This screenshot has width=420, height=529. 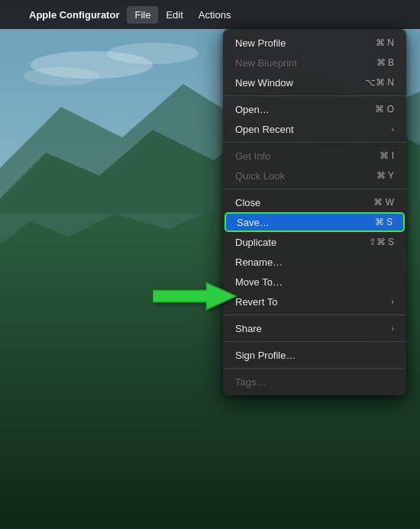 What do you see at coordinates (315, 282) in the screenshot?
I see `menu-item-label: Move To…` at bounding box center [315, 282].